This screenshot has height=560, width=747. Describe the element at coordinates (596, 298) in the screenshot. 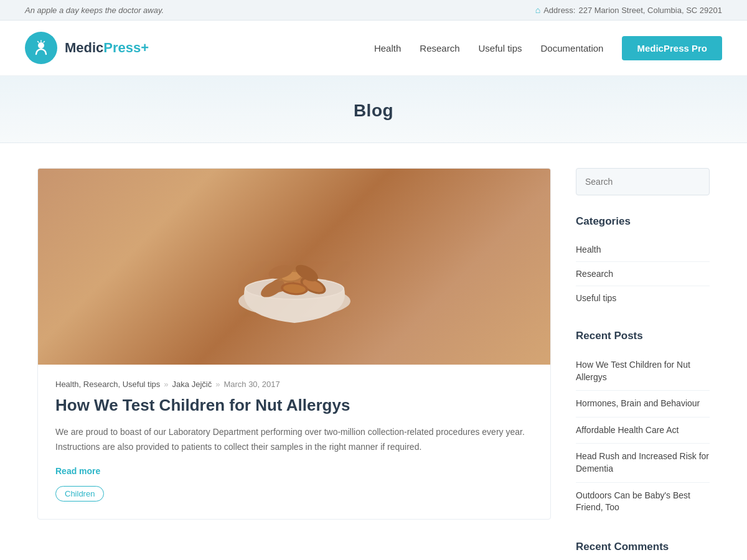

I see `category-useful-tips: Useful tips` at that location.